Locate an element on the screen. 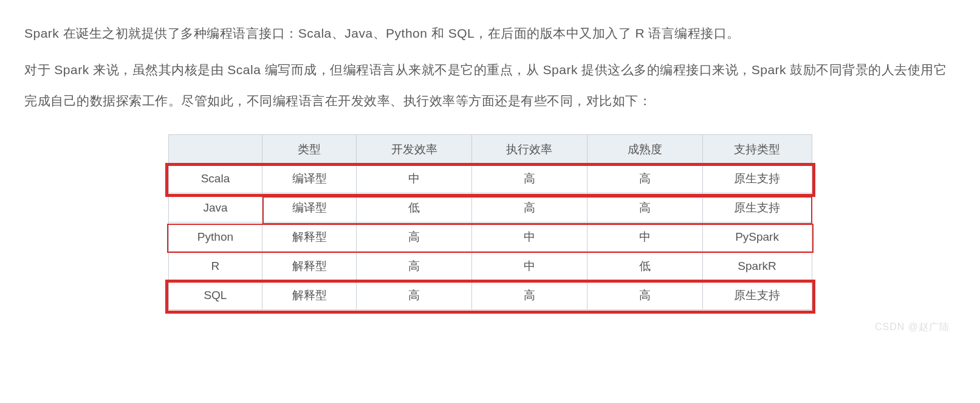 This screenshot has width=980, height=403. header-exec: 执行效率 is located at coordinates (530, 150).